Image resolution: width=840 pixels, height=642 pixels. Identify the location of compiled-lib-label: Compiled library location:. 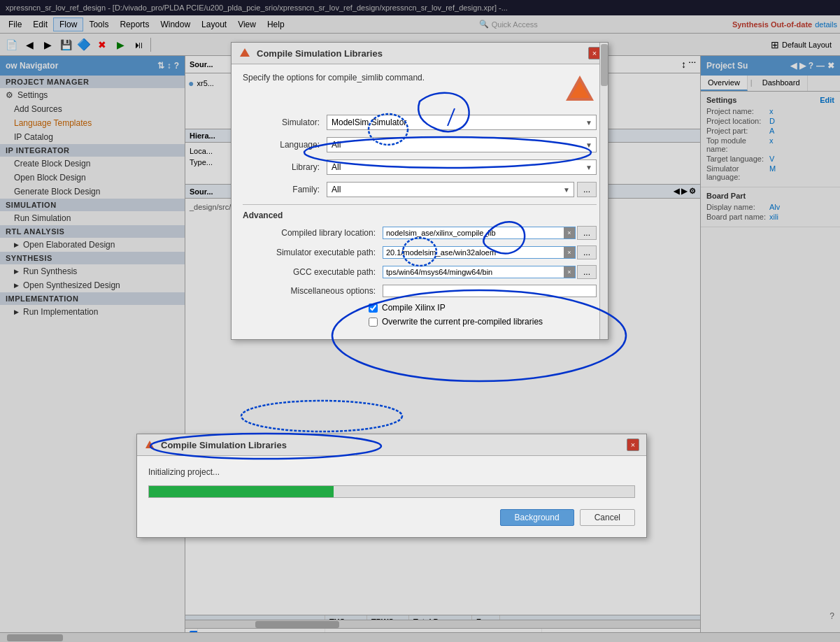
(313, 233).